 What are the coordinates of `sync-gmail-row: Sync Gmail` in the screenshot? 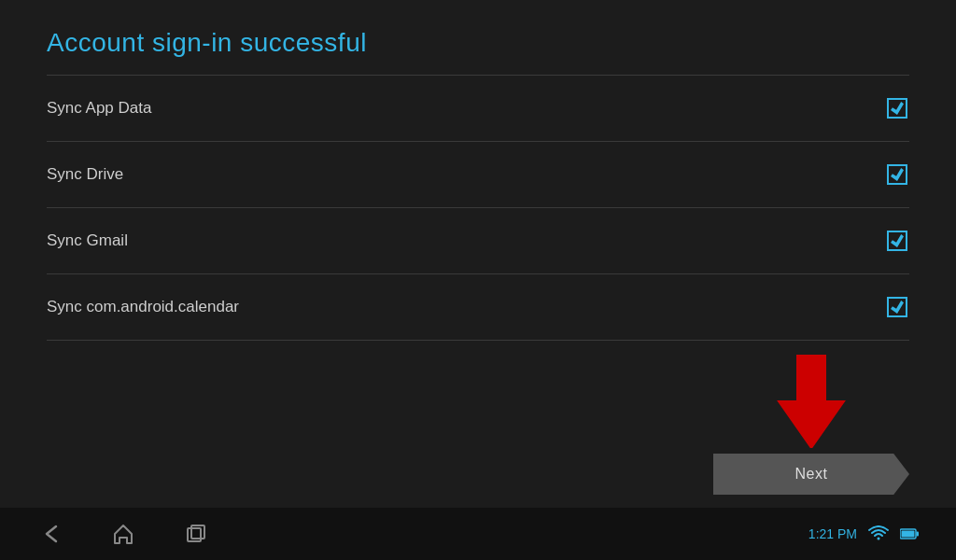 It's located at (478, 241).